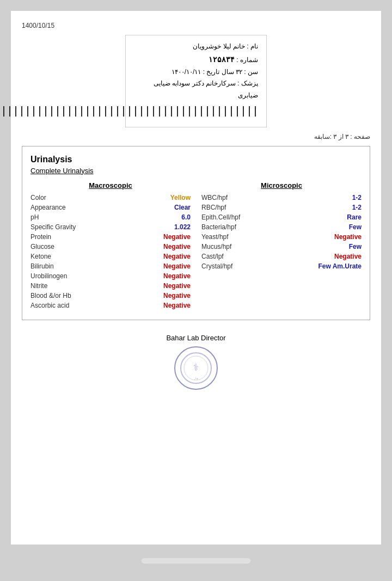 The image size is (392, 581). I want to click on scrollbar, so click(196, 561).